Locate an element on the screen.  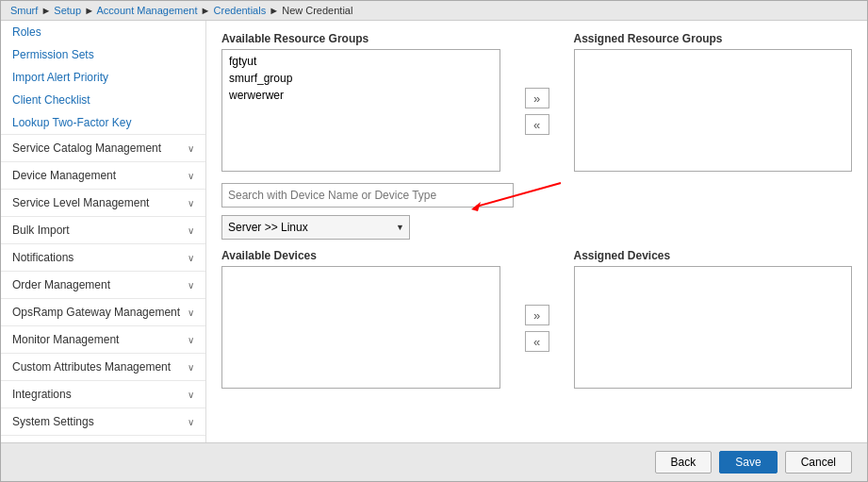
breadcrumb-current: New Credential is located at coordinates (317, 10).